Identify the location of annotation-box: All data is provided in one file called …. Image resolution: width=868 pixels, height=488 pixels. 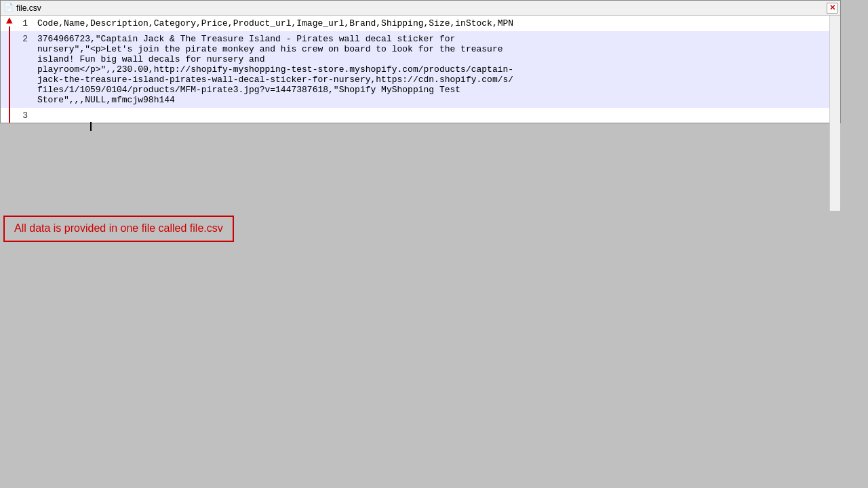
(119, 229).